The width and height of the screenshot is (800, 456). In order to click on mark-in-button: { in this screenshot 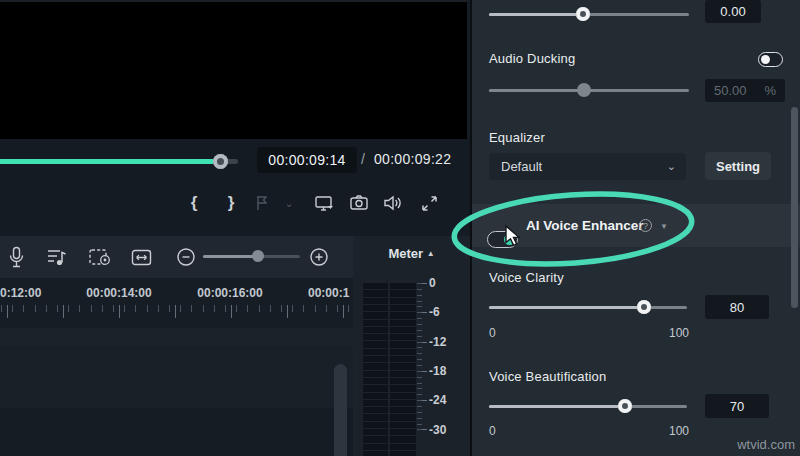, I will do `click(194, 203)`.